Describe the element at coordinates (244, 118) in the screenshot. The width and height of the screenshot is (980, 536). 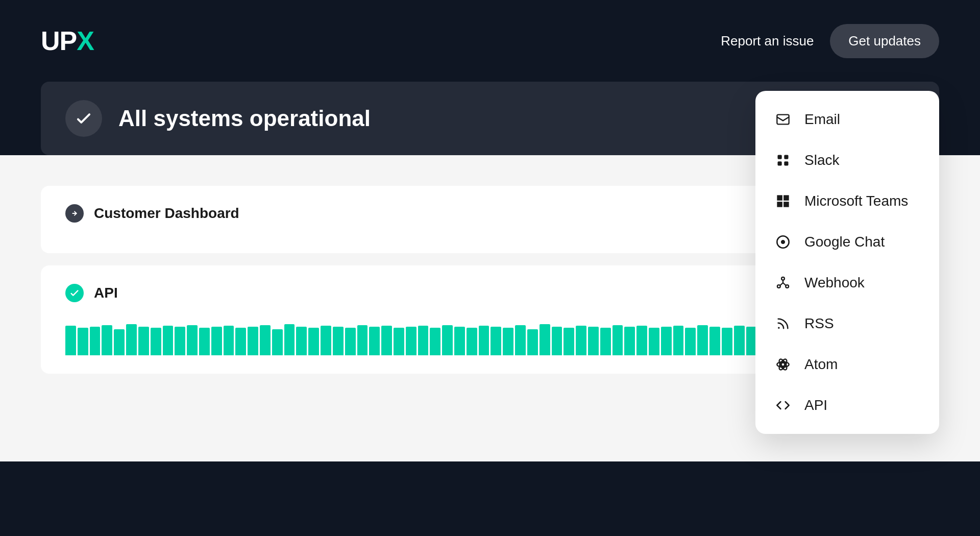
I see `status-text: All systems operational` at that location.